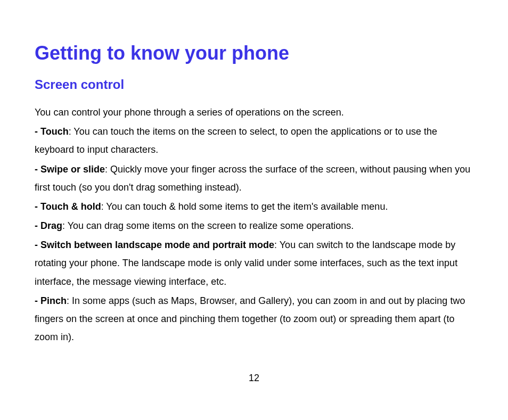 Image resolution: width=508 pixels, height=420 pixels. I want to click on item-text: : In some apps (such as Maps, Browser, a…, so click(250, 319).